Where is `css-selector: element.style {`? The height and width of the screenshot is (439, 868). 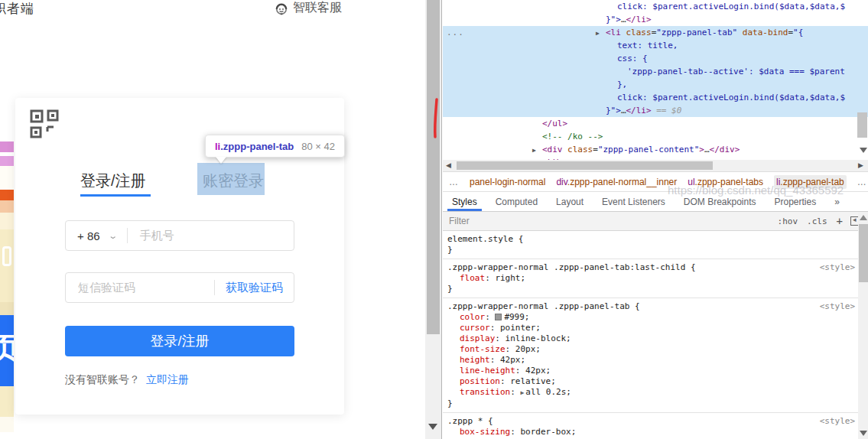
css-selector: element.style { is located at coordinates (650, 239).